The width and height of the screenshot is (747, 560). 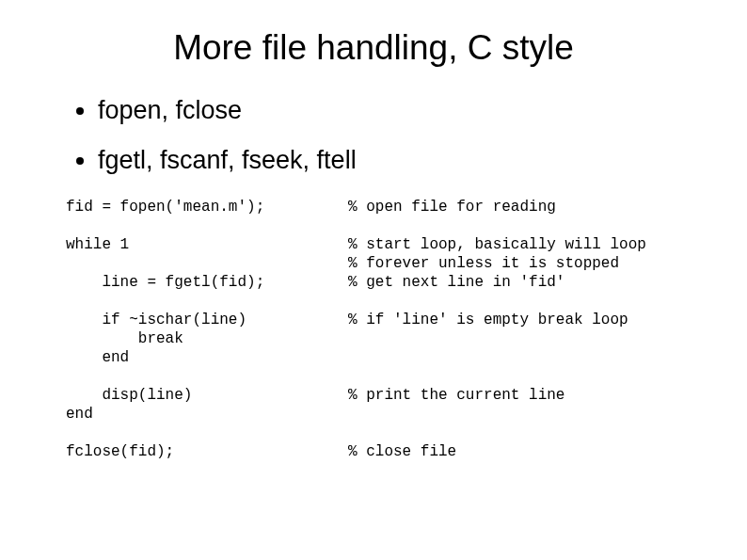 What do you see at coordinates (515, 282) in the screenshot?
I see `code-right: % get next line in 'fid'` at bounding box center [515, 282].